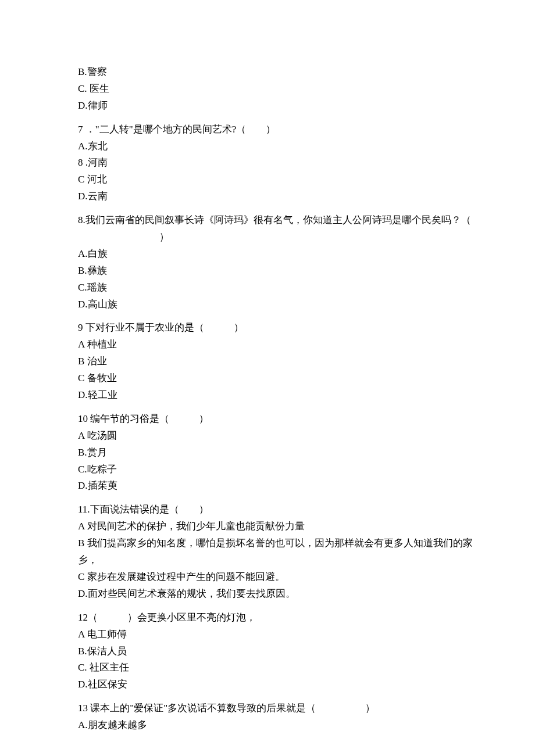 This screenshot has width=535, height=756. What do you see at coordinates (277, 72) in the screenshot?
I see `q6-option-b: B.警察` at bounding box center [277, 72].